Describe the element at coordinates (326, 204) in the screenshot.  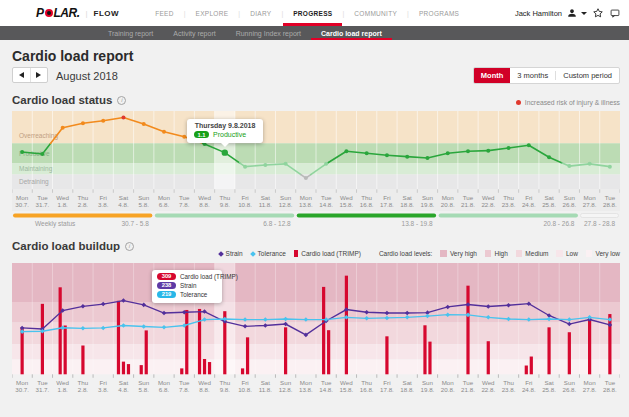
I see `svg-text: 14.8.` at that location.